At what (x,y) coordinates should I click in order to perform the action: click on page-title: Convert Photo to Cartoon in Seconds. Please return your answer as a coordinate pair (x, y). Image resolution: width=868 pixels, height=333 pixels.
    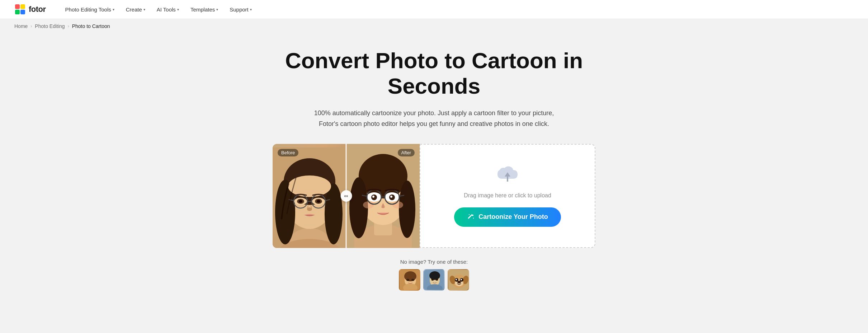
    Looking at the image, I should click on (434, 73).